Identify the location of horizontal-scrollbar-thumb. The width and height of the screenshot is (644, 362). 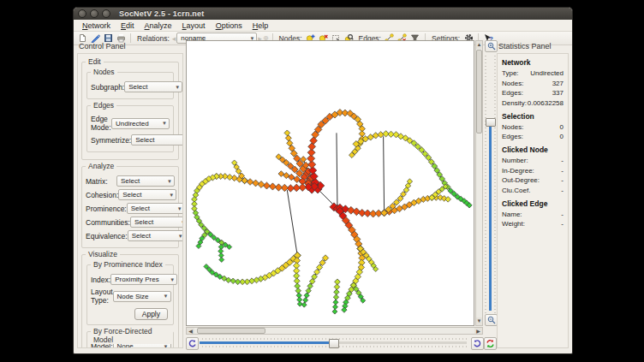
(231, 330).